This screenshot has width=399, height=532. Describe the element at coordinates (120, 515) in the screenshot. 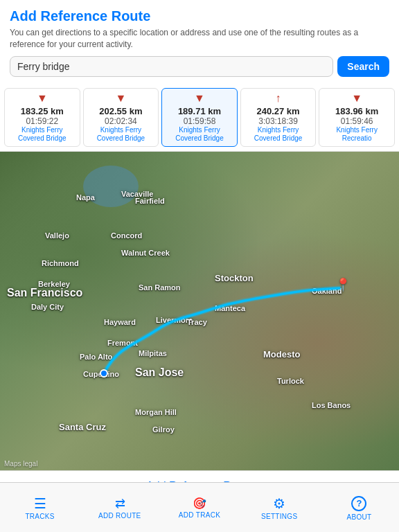

I see `tab-label-add-route: ADD ROUTE` at that location.